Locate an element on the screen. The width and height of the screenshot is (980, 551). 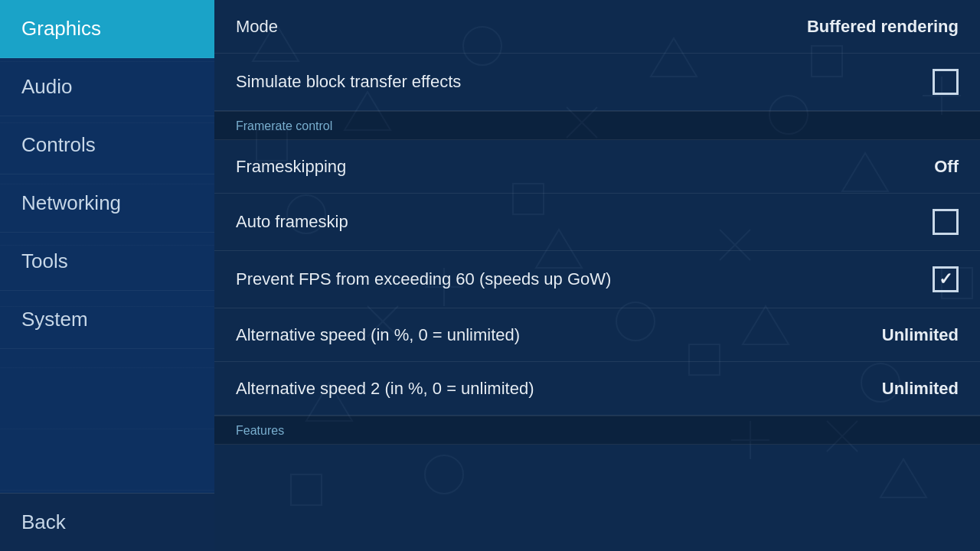
frameskipping-label: Frameskipping is located at coordinates (577, 167).